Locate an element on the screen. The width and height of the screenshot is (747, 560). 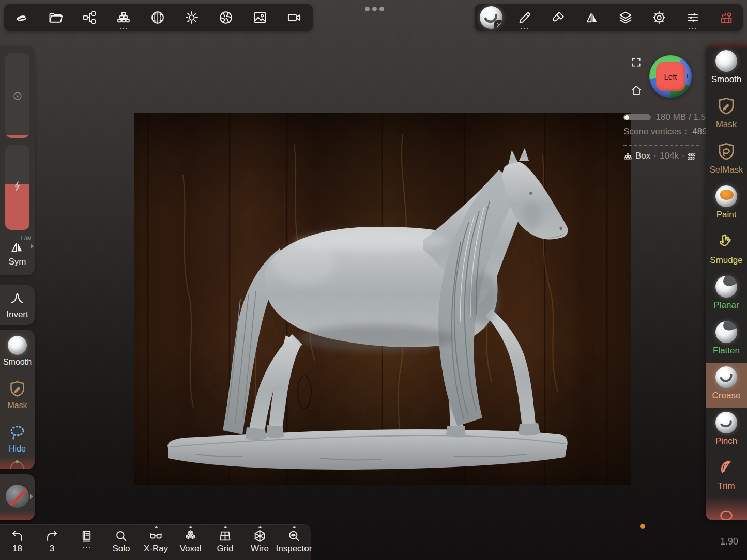
tool-sidebar: Smooth Mask SelMask Paint is located at coordinates (726, 282).